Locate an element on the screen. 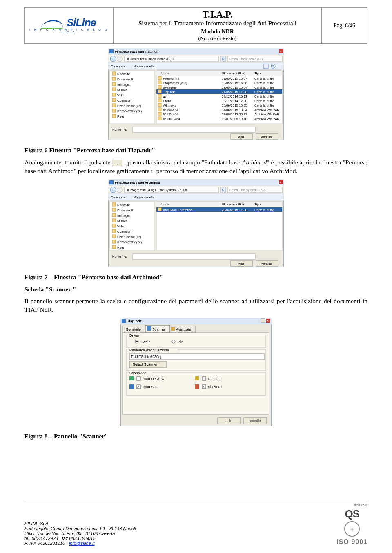 Image resolution: width=392 pixels, height=553 pixels. checkbox-label: Auto Deskew is located at coordinates (154, 379).